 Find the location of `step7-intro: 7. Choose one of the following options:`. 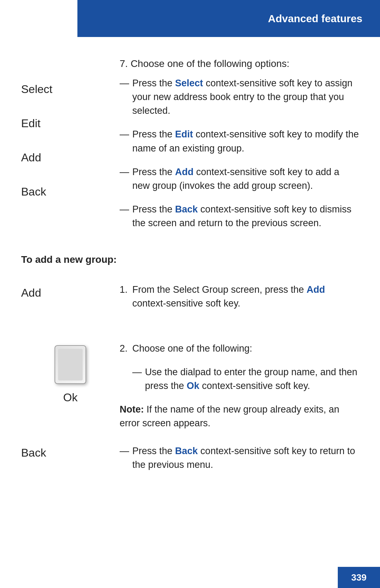

step7-intro: 7. Choose one of the following options: is located at coordinates (239, 64).